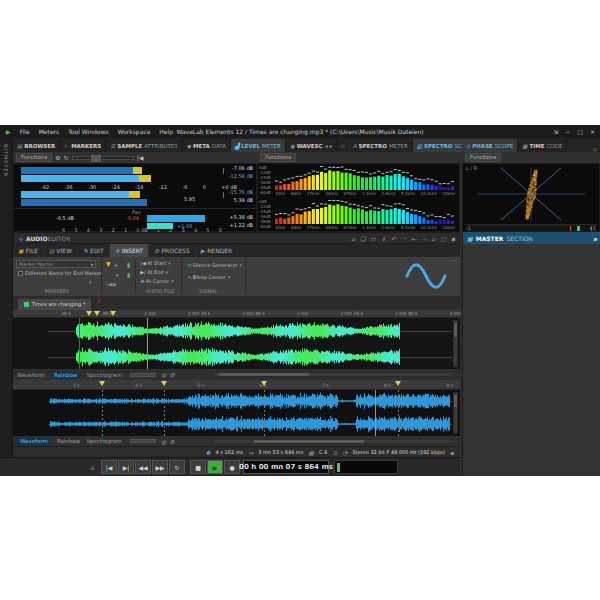 This screenshot has width=600, height=600. Describe the element at coordinates (103, 158) in the screenshot. I see `meter-zoom-slider` at that location.